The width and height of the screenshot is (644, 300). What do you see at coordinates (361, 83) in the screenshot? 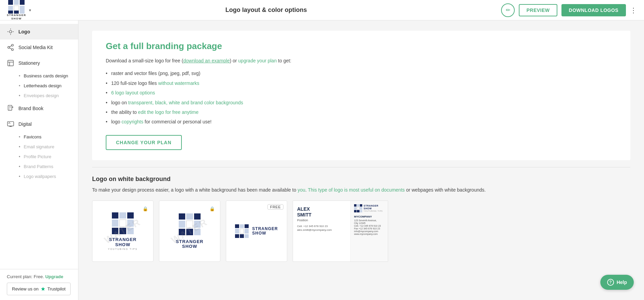
I see `upgrade-list-item: 120 full-size logo files without waterma…` at bounding box center [361, 83].